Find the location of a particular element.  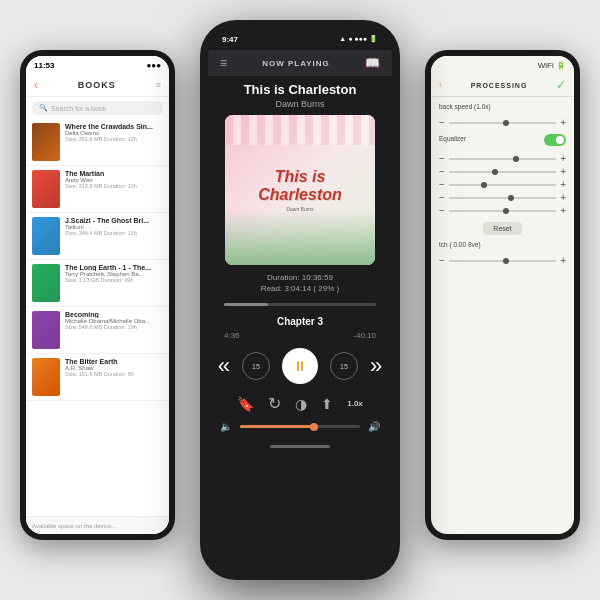

books-title: BOOKS is located at coordinates (97, 85).